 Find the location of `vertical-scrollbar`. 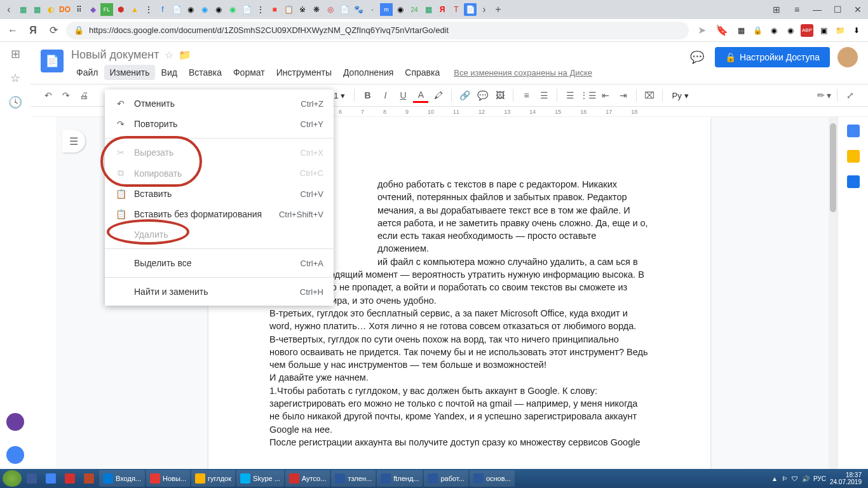

vertical-scrollbar is located at coordinates (833, 293).